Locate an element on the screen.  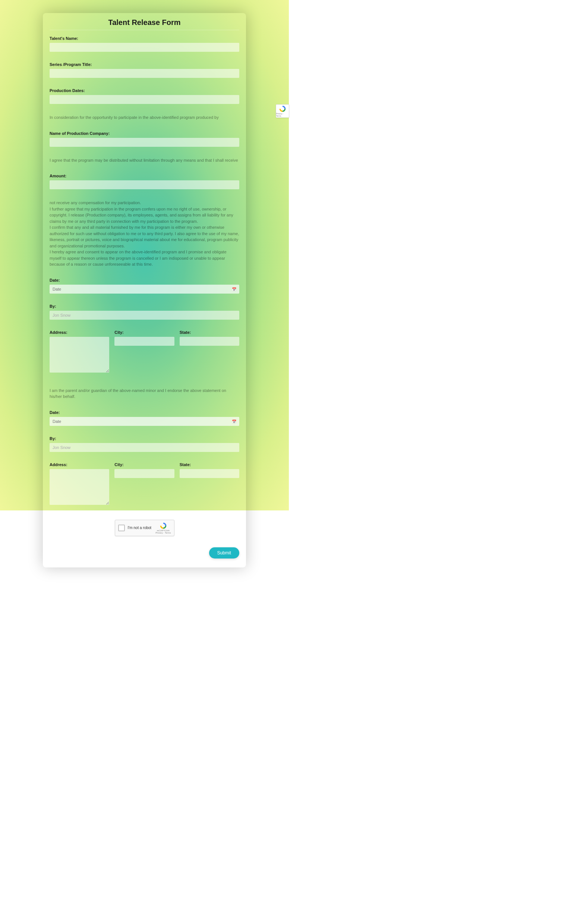
paragraph-2: I agree that the program may be distribu… is located at coordinates (144, 160).